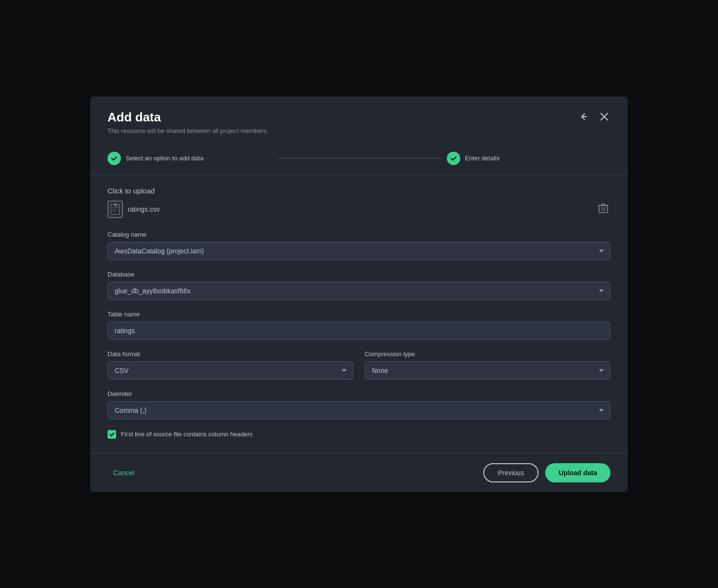  I want to click on file-name: ratings.csv, so click(144, 209).